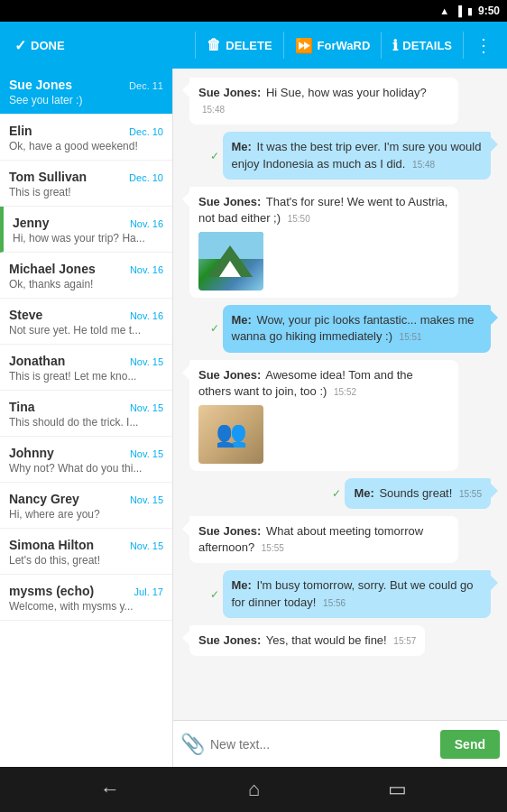 The width and height of the screenshot is (507, 812). What do you see at coordinates (41, 85) in the screenshot?
I see `conv-name: Sue Jones` at bounding box center [41, 85].